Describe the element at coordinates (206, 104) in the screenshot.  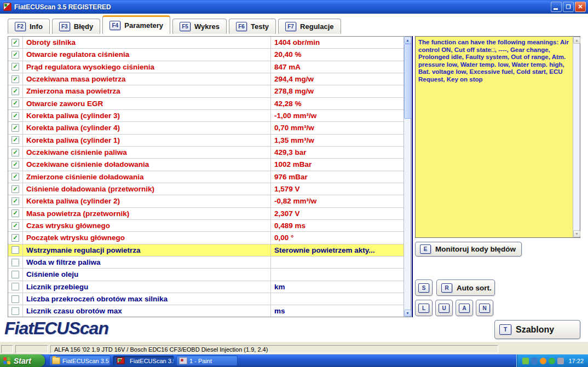
I see `table-row: ✓Otwarcie zaworu EGR42,28 %` at that location.